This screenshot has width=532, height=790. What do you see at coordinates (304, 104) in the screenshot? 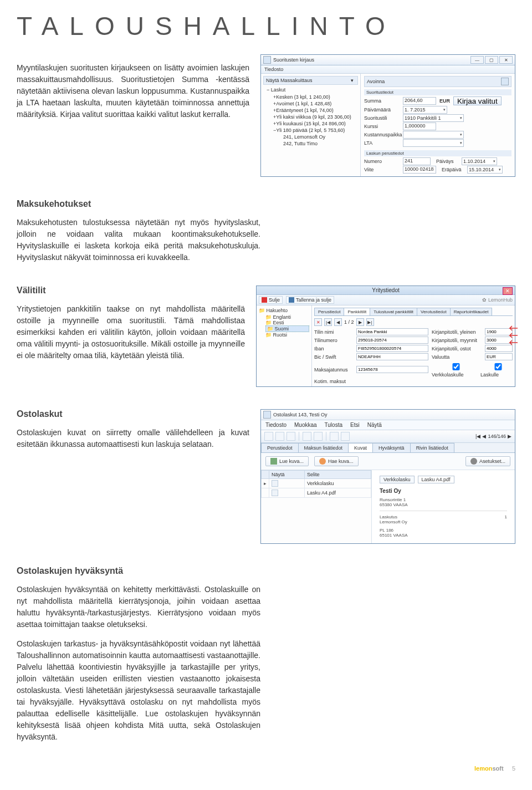
I see `tree-node: Avoimet (1 kpl, 1 428,48)` at bounding box center [304, 104].